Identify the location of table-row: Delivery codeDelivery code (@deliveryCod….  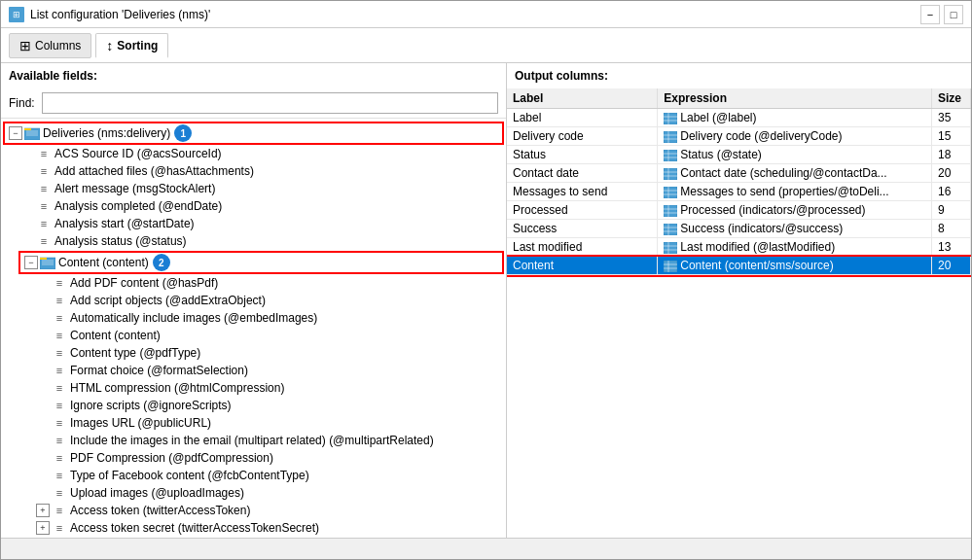
(739, 136).